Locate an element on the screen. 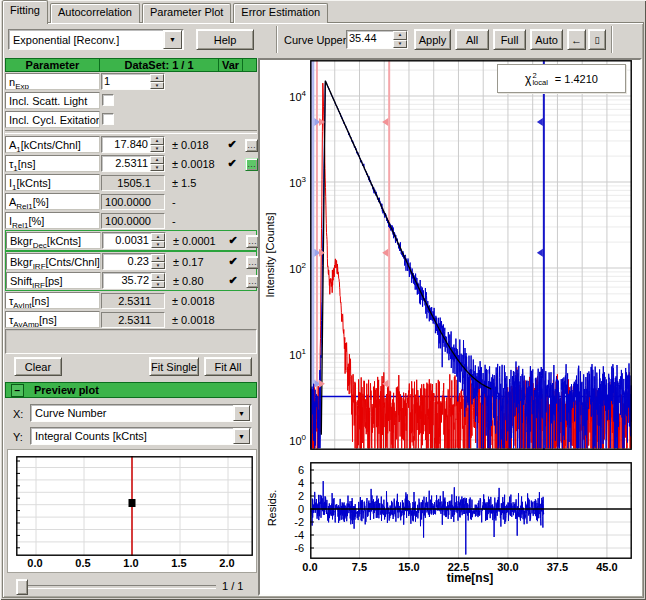 The image size is (646, 600). chi-subscript: local is located at coordinates (540, 82).